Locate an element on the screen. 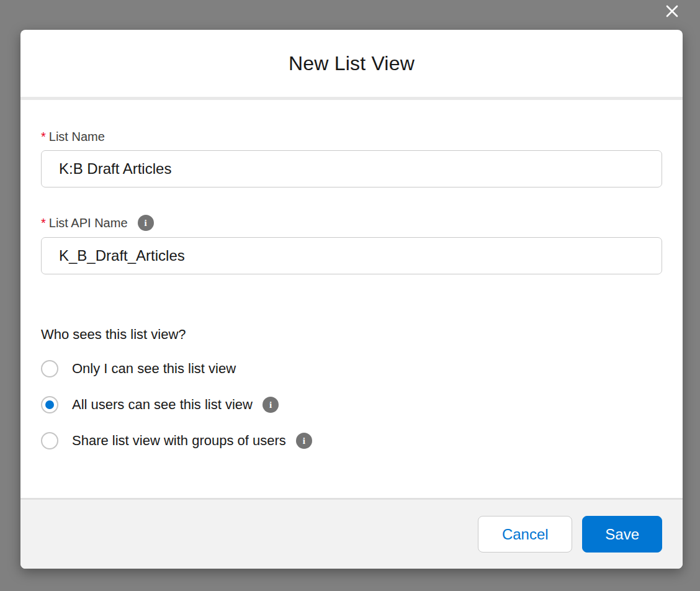 This screenshot has width=700, height=591. list-api-name-label: List API Name is located at coordinates (88, 223).